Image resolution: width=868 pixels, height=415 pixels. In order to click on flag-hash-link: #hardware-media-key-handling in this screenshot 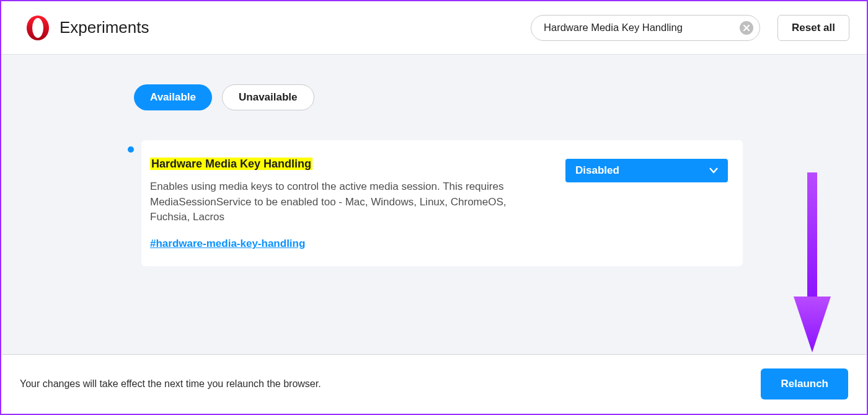, I will do `click(228, 244)`.